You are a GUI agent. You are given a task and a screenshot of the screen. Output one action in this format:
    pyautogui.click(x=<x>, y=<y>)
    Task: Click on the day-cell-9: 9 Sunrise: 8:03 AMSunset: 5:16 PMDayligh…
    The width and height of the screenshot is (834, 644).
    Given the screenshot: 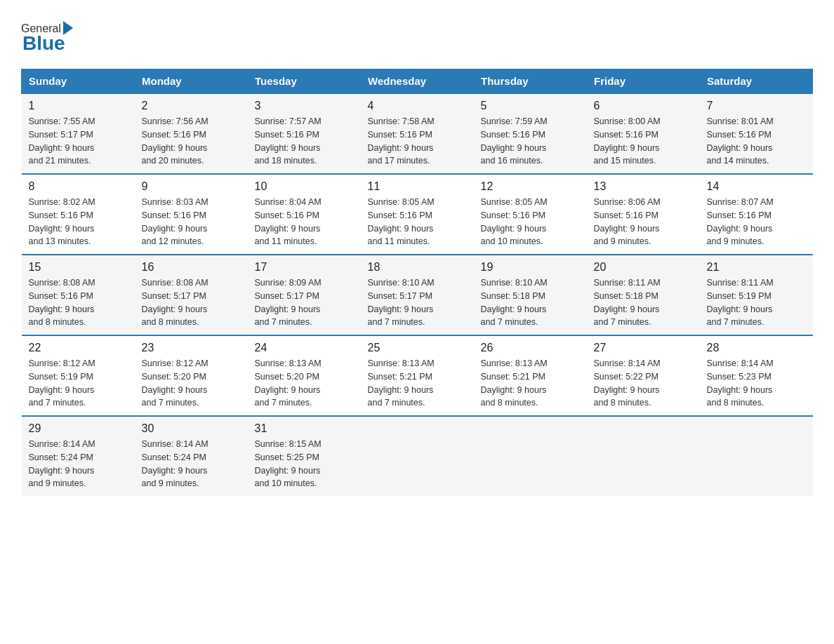 What is the action you would take?
    pyautogui.click(x=191, y=215)
    